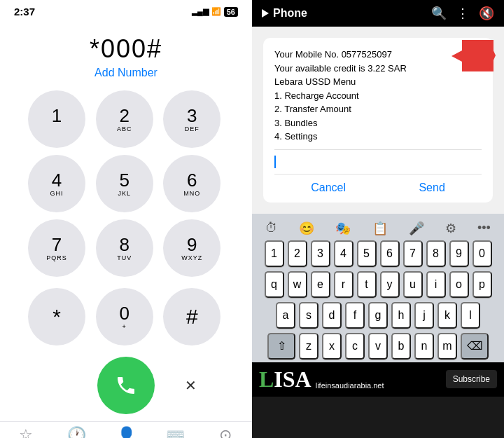 The height and width of the screenshot is (438, 504). I want to click on nav-recents: 🕐 Recents, so click(77, 432).